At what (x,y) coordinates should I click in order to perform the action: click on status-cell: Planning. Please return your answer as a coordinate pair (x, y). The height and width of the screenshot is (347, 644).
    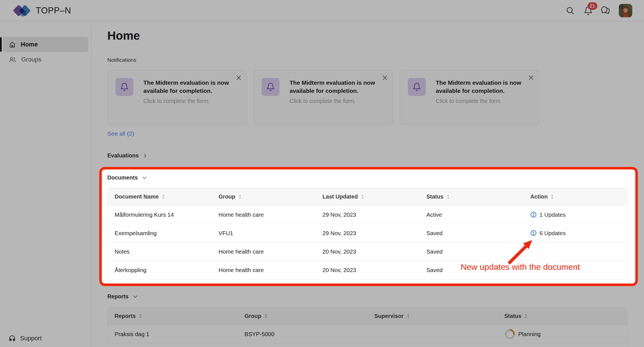
    Looking at the image, I should click on (562, 334).